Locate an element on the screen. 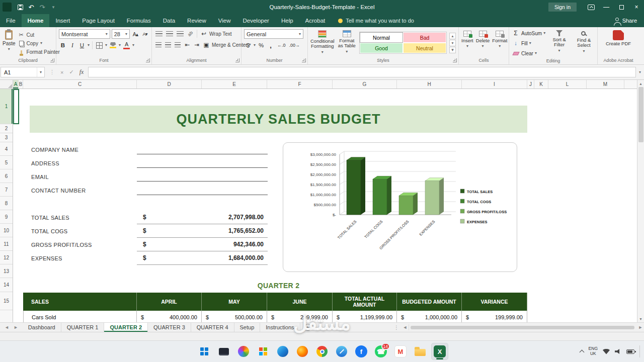  edge-browser is located at coordinates (283, 351).